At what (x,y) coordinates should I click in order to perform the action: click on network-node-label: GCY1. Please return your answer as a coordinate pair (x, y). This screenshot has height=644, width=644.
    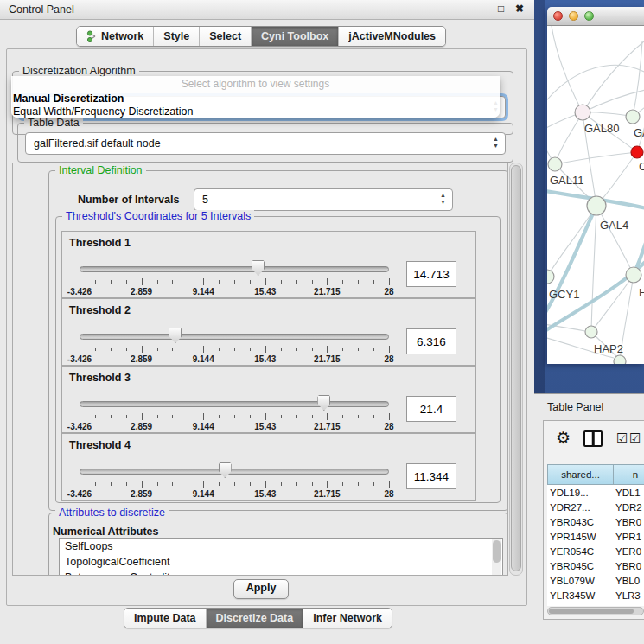
    Looking at the image, I should click on (564, 294).